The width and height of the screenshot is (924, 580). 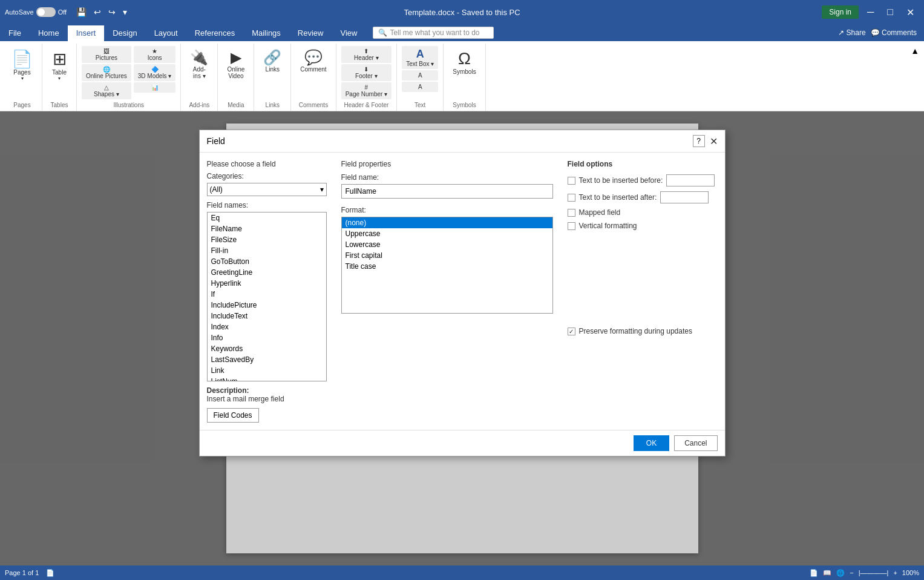 What do you see at coordinates (267, 218) in the screenshot?
I see `field-item-eq: Eq` at bounding box center [267, 218].